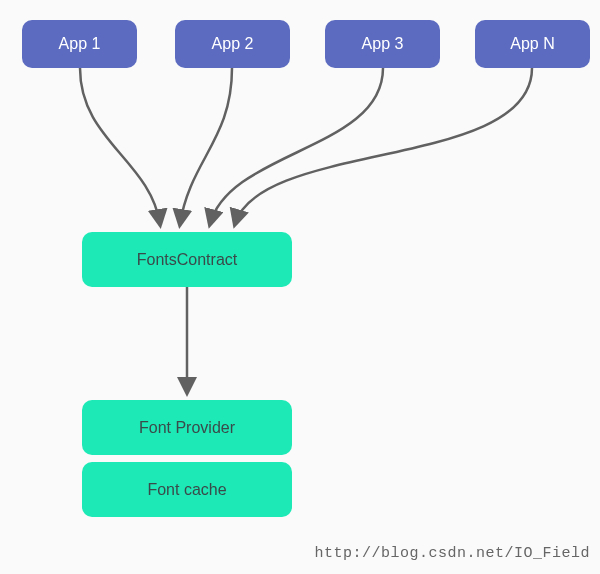 This screenshot has width=600, height=574. What do you see at coordinates (233, 44) in the screenshot?
I see `app-2-label: App 2` at bounding box center [233, 44].